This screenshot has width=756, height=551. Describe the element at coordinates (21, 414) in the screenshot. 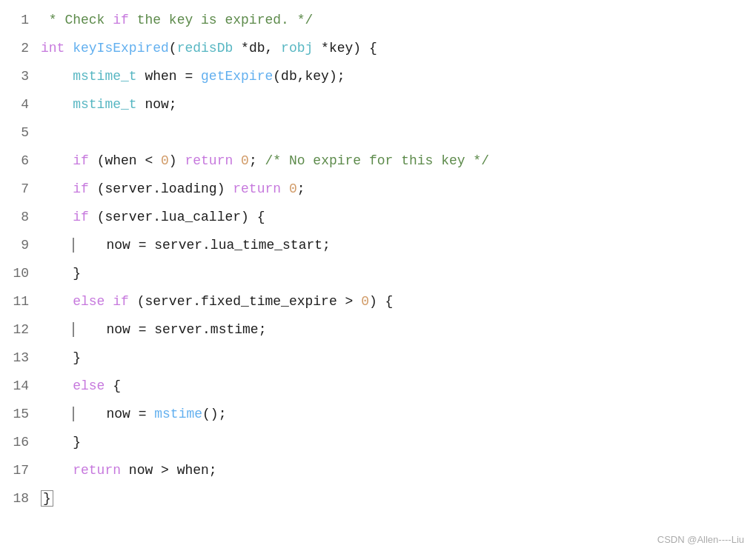

I see `line-number: 15` at that location.